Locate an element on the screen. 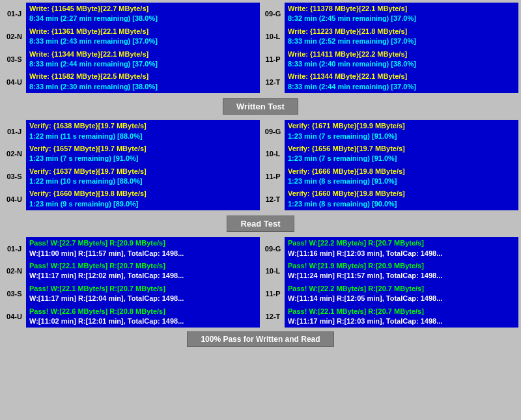 The height and width of the screenshot is (420, 521). pass-line1-10l: Pass! W:[21.9 MByte/s] R:[20.9 MByte/s] is located at coordinates (401, 266).